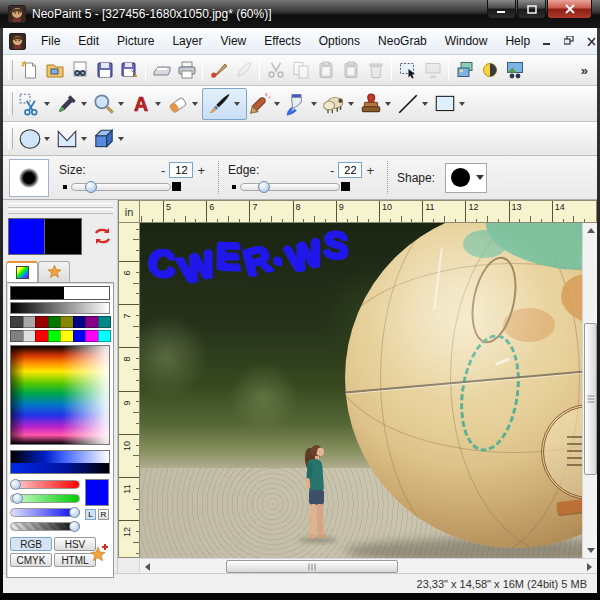 The image size is (600, 600). Describe the element at coordinates (187, 41) in the screenshot. I see `menu-item-layer: Layer` at that location.